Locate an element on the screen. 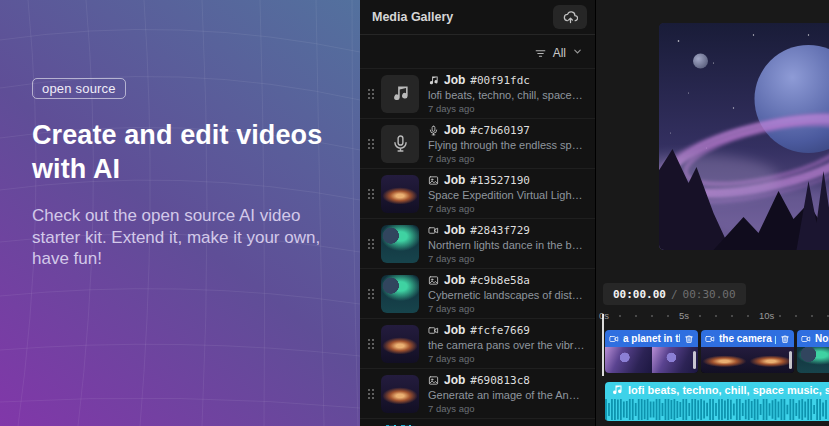 The width and height of the screenshot is (829, 426). job-description: Flying through the endless space, falli… is located at coordinates (506, 145).